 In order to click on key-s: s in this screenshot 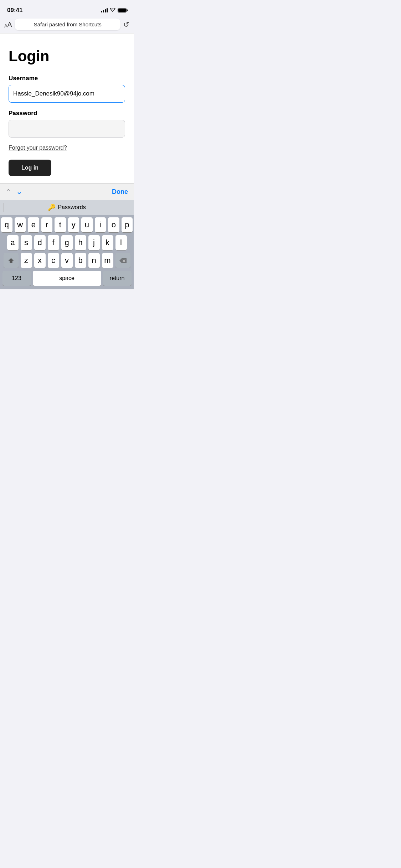, I will do `click(26, 243)`.